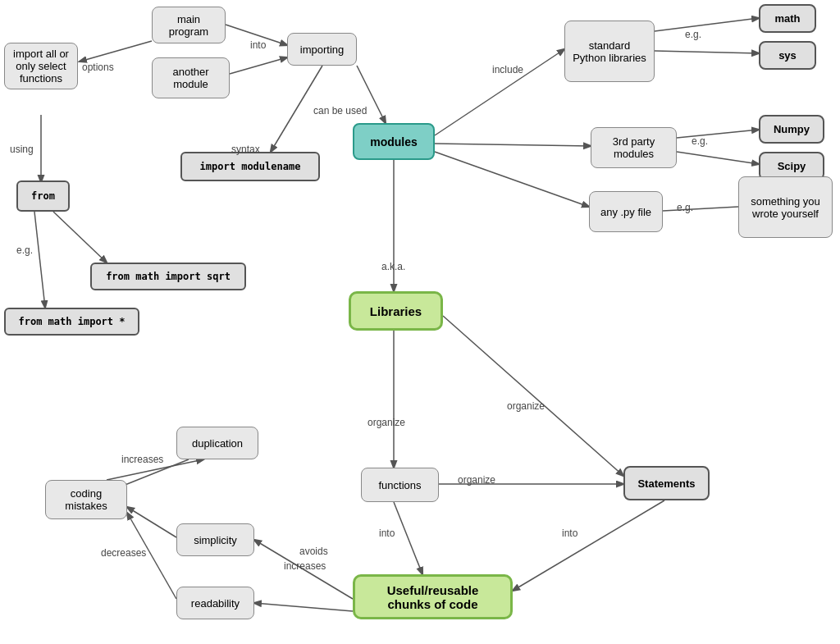 Image resolution: width=840 pixels, height=644 pixels. I want to click on using-label: using, so click(21, 149).